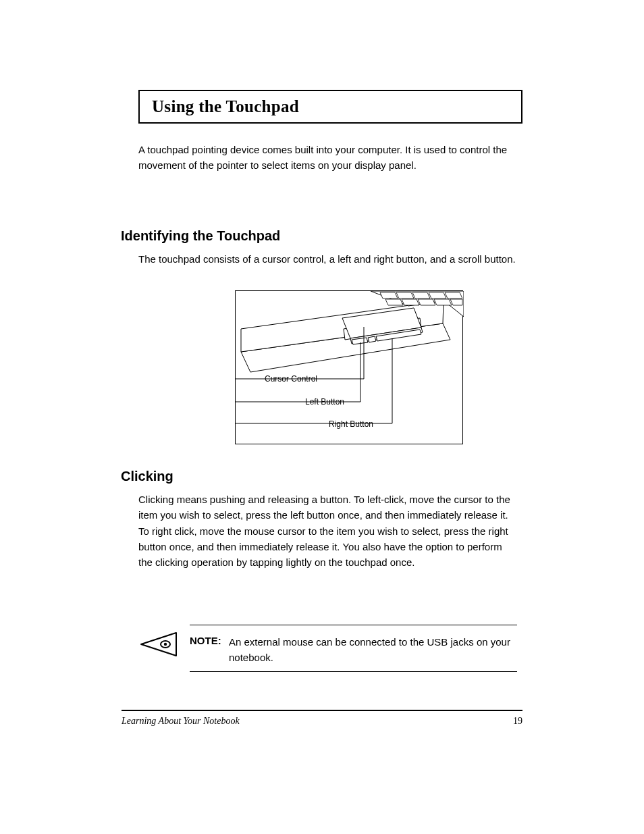 This screenshot has height=834, width=644. Describe the element at coordinates (159, 644) in the screenshot. I see `eye-icon` at that location.